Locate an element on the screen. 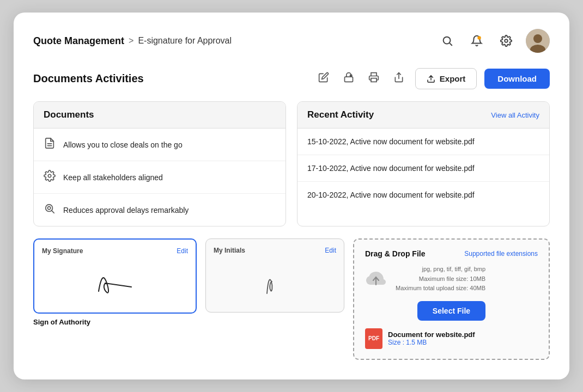  download-button: Download is located at coordinates (517, 78).